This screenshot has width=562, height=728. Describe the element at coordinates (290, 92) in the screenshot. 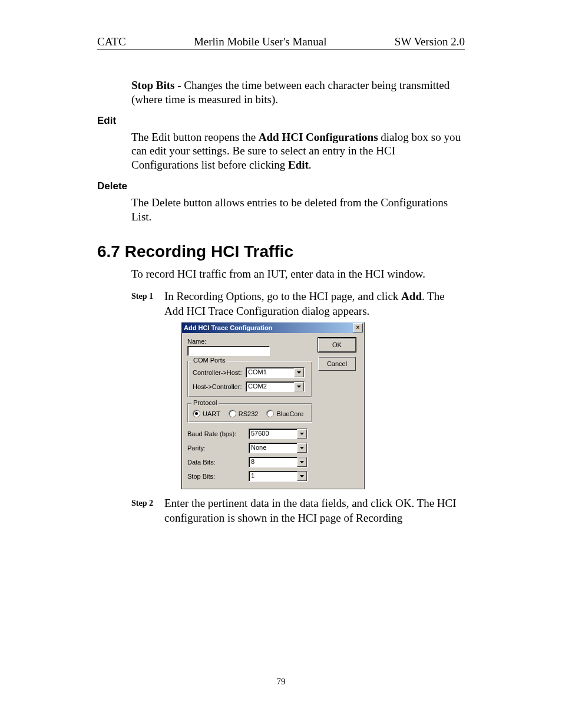

I see `stop-bits-desc: - Changes the time between each characte…` at that location.